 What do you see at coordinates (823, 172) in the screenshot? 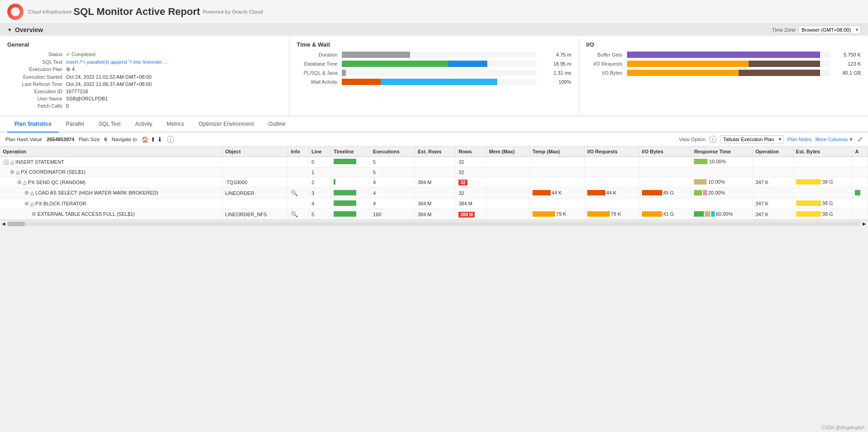
I see `estbytes-pxcoord` at bounding box center [823, 172].